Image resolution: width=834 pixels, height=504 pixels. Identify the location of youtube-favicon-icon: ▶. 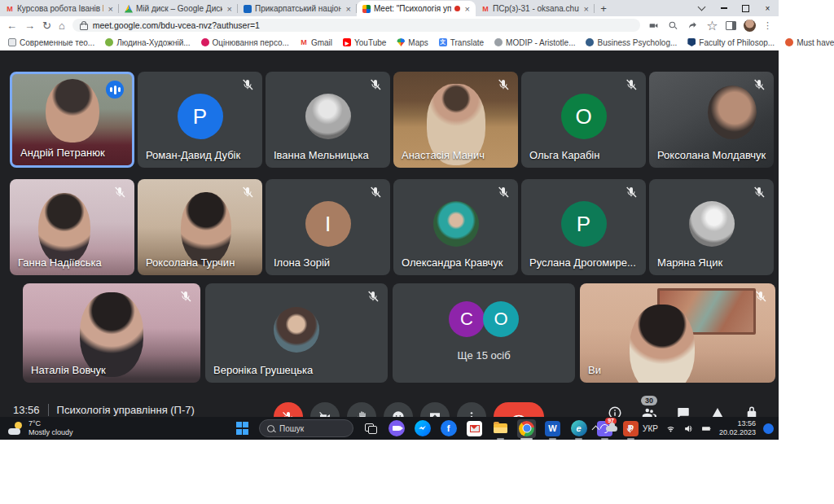
(347, 42).